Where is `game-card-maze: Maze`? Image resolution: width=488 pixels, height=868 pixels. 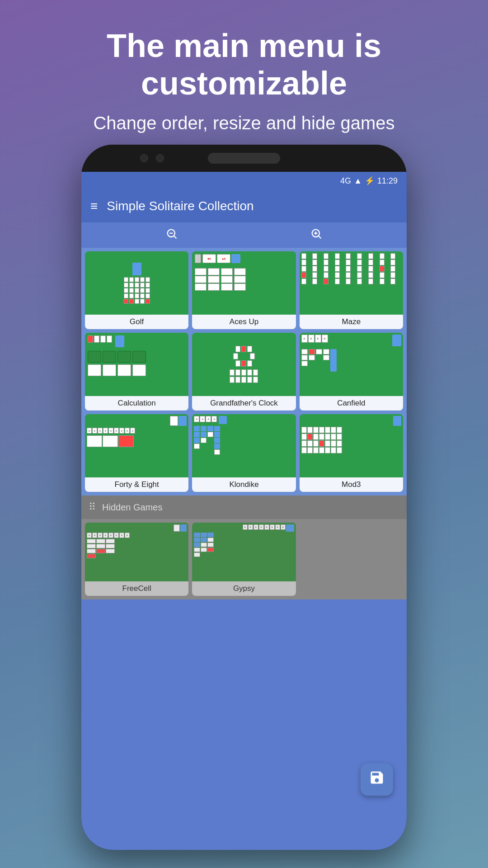
game-card-maze: Maze is located at coordinates (352, 290).